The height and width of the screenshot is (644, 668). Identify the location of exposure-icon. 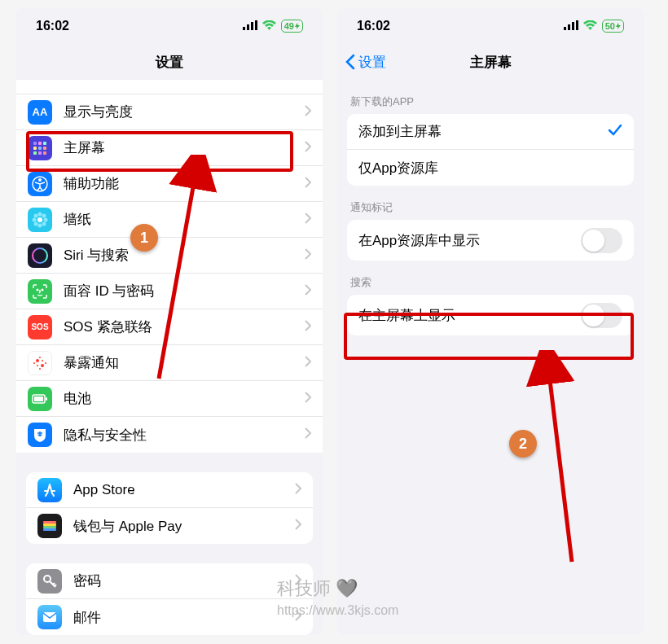
(40, 363).